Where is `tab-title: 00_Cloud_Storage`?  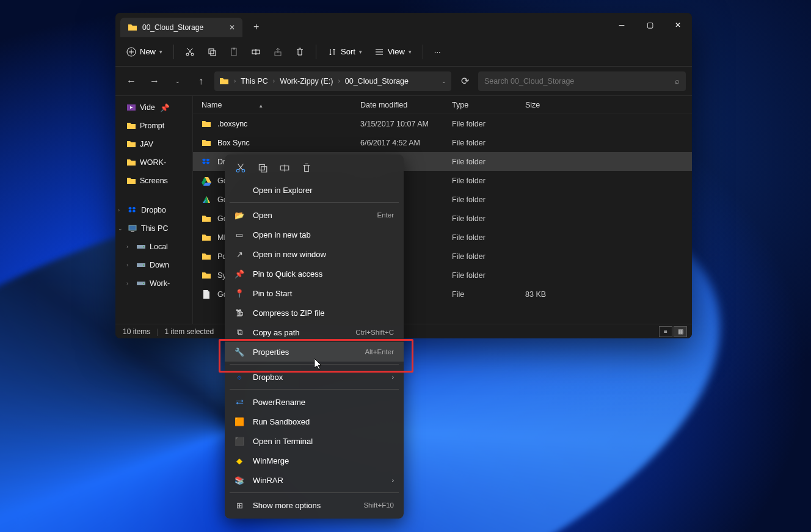 tab-title: 00_Cloud_Storage is located at coordinates (183, 27).